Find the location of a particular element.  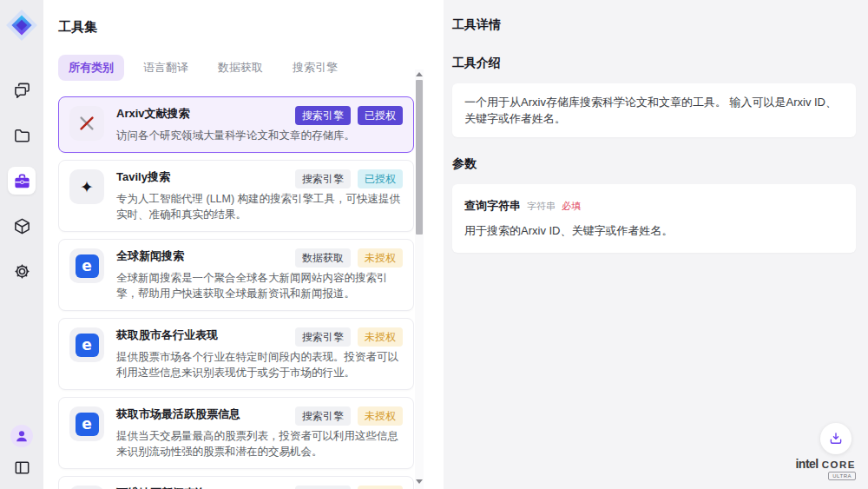

tool-description: 专为人工智能代理 (LLM) 构建的搜索引擎工具，可快速提供实时、准确和真实的结… is located at coordinates (260, 207).